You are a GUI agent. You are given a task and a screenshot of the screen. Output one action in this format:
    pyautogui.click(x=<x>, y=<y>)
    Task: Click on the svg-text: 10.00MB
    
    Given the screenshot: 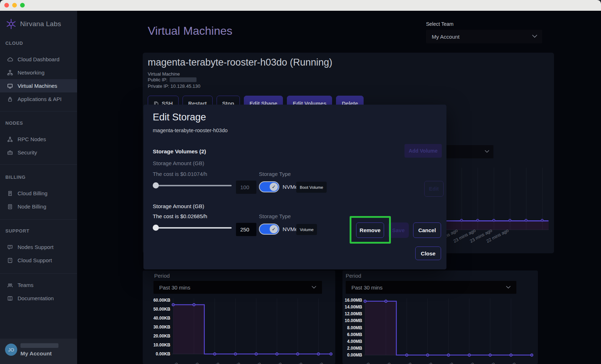 What is the action you would take?
    pyautogui.click(x=354, y=321)
    